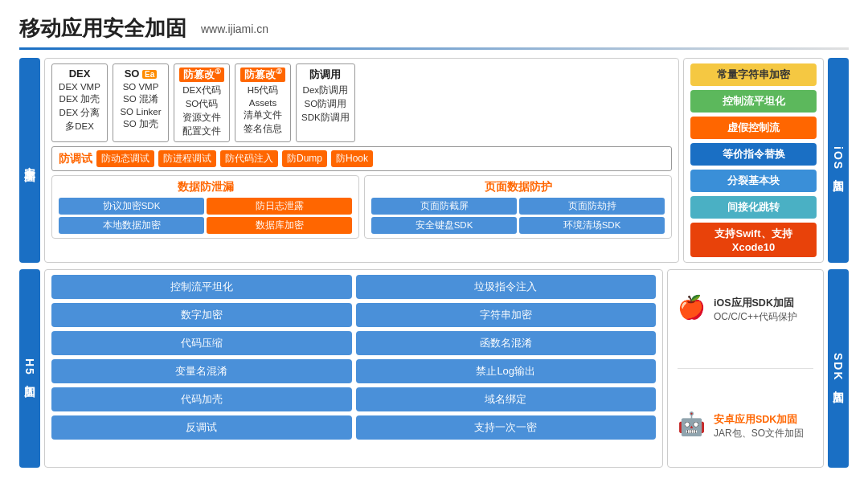  Describe the element at coordinates (187, 159) in the screenshot. I see `anti-debug-tag-2: 防进程调试` at that location.